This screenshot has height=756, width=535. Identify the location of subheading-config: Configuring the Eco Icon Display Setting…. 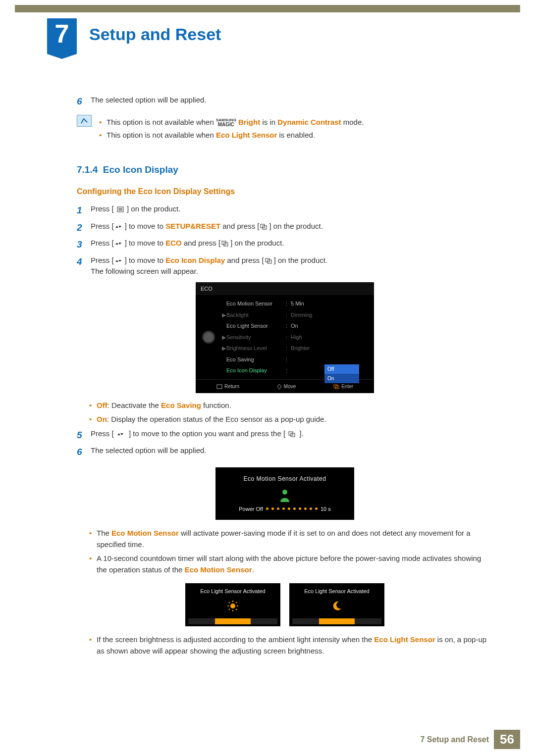
(285, 192).